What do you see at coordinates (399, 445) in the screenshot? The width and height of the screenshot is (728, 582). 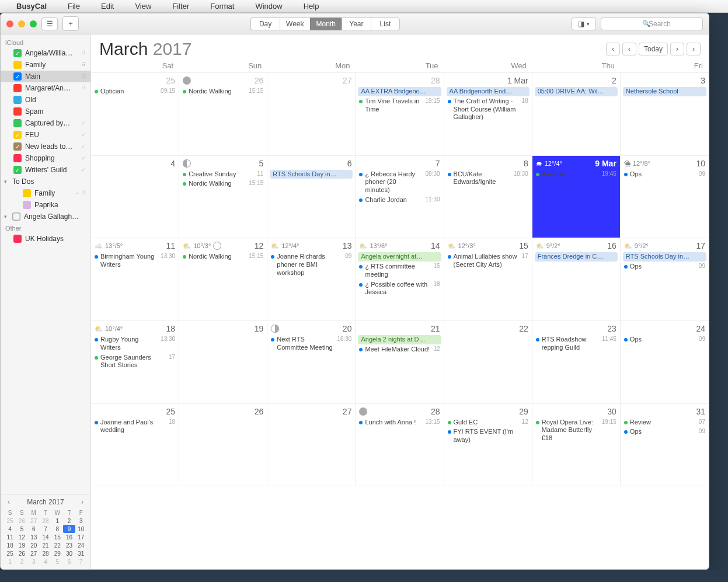 I see `day-cell: 28Lunch with Anna !13:15` at bounding box center [399, 445].